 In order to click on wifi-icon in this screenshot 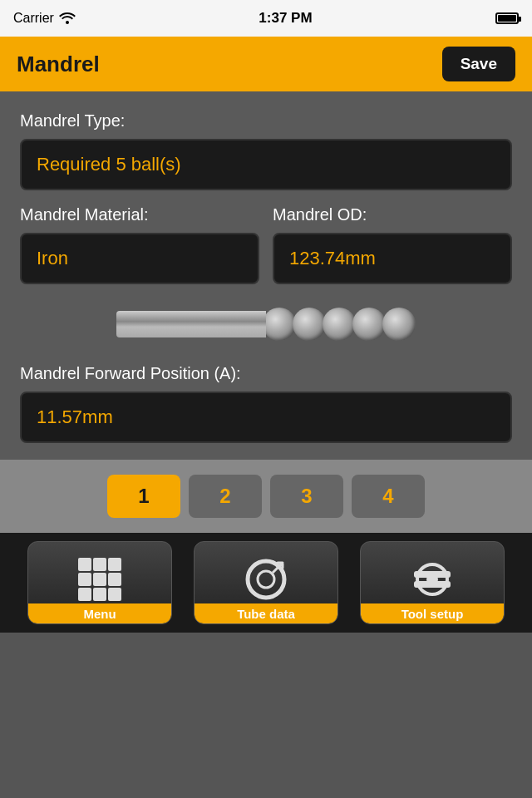, I will do `click(67, 18)`.